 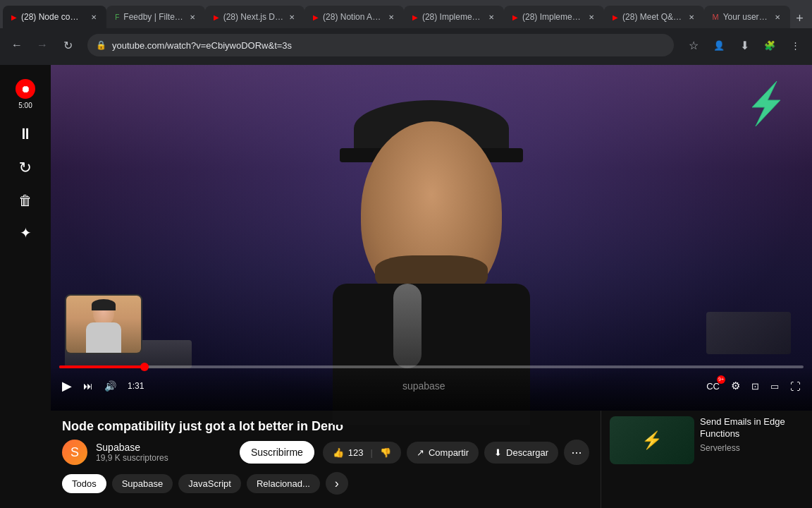 What do you see at coordinates (431, 367) in the screenshot?
I see `progress-bar` at bounding box center [431, 367].